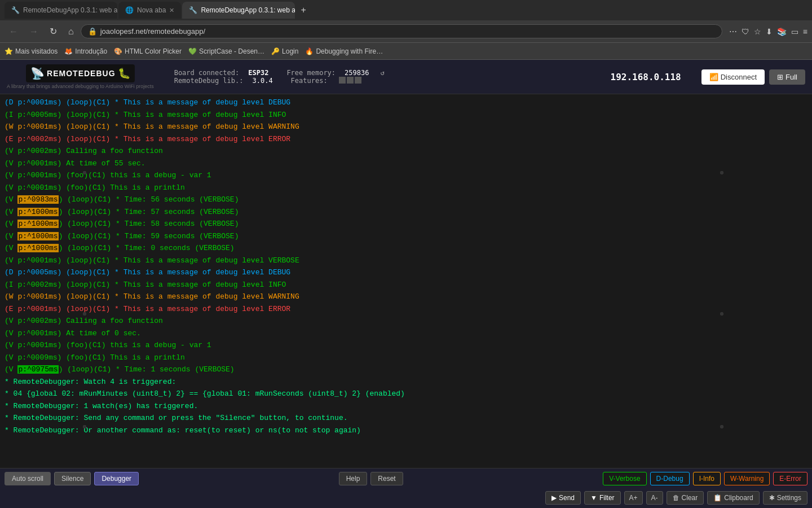  I want to click on board-label: Board connected:, so click(207, 73).